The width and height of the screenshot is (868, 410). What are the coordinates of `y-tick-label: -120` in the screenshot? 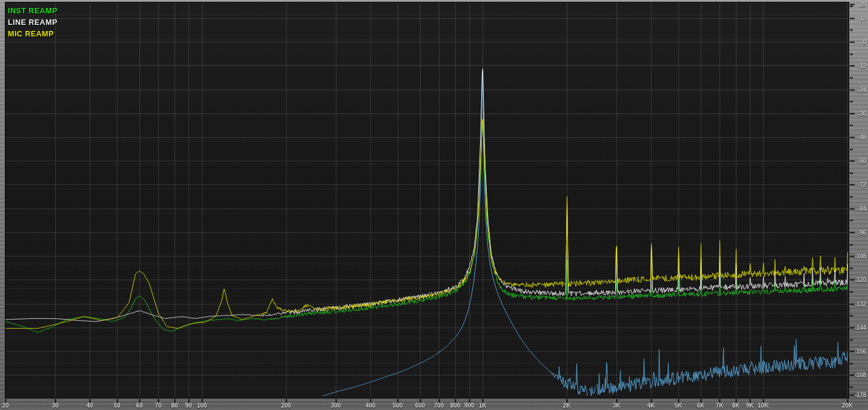 It's located at (860, 280).